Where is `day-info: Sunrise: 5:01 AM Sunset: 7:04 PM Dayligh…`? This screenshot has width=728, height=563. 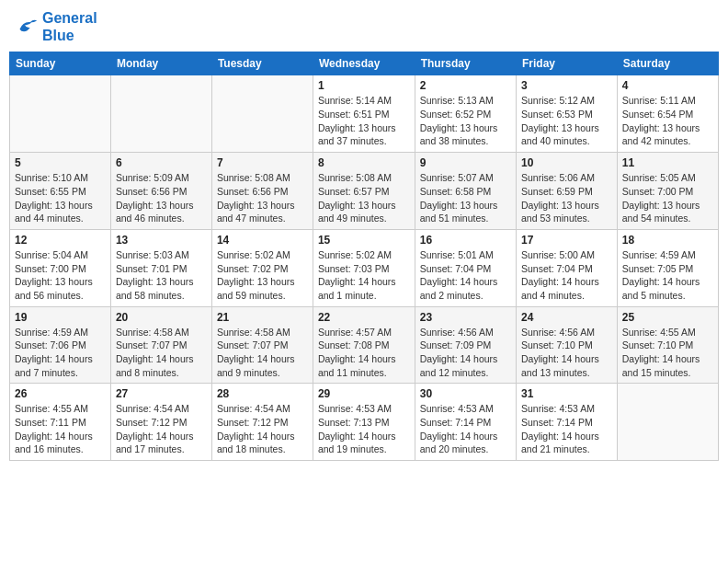 day-info: Sunrise: 5:01 AM Sunset: 7:04 PM Dayligh… is located at coordinates (465, 276).